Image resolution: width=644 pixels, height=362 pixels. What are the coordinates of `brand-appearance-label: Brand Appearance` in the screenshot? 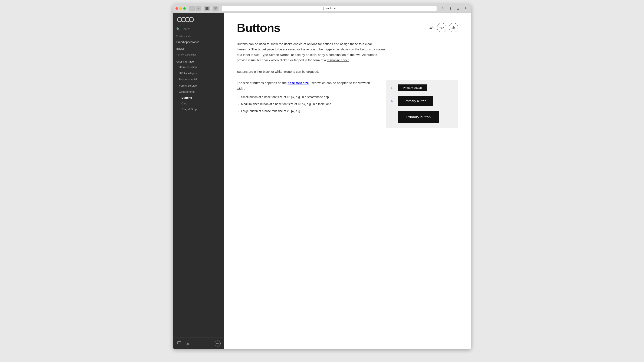 It's located at (188, 42).